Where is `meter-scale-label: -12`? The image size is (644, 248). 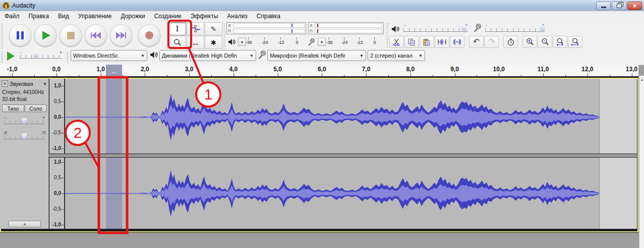 meter-scale-label: -12 is located at coordinates (360, 42).